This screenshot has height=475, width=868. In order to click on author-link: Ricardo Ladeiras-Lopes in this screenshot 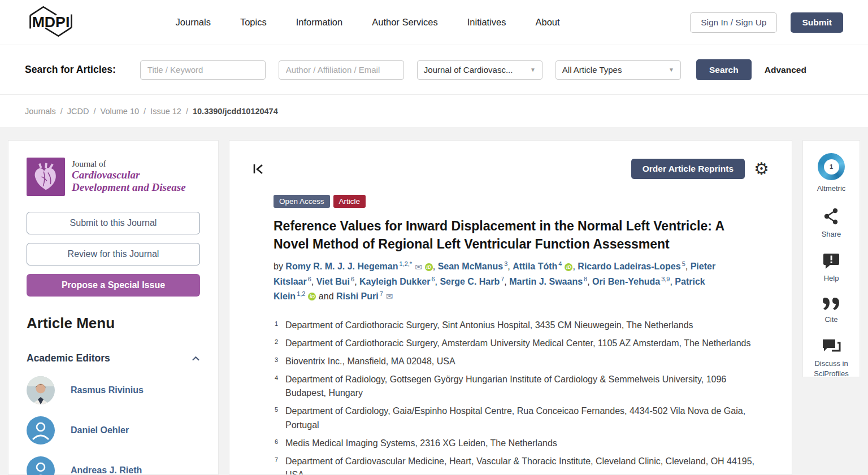, I will do `click(629, 267)`.